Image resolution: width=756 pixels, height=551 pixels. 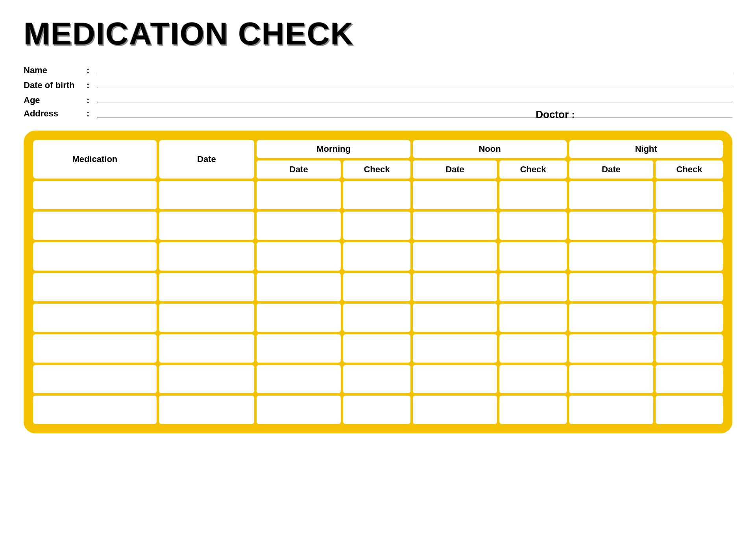 I want to click on dob-row: Date of birth :, so click(x=378, y=85).